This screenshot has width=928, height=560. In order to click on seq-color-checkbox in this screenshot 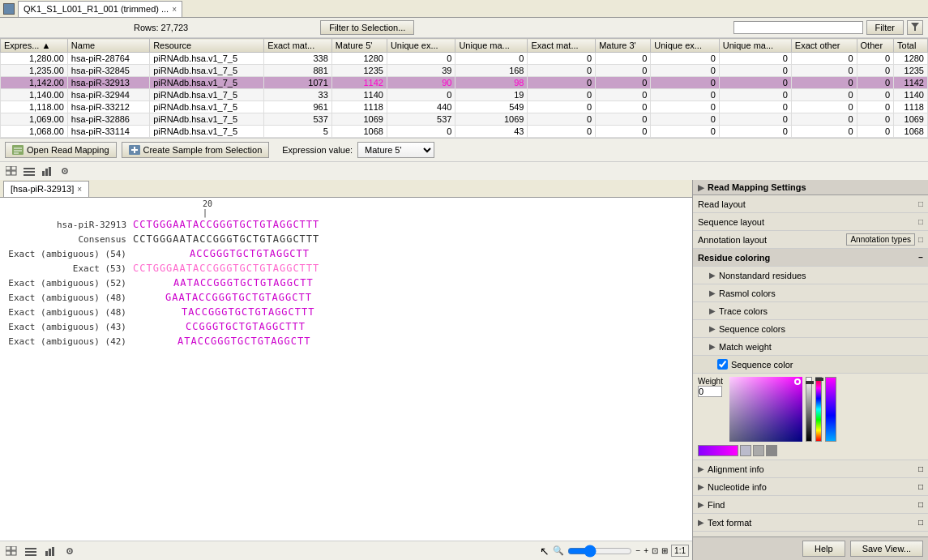, I will do `click(723, 365)`.